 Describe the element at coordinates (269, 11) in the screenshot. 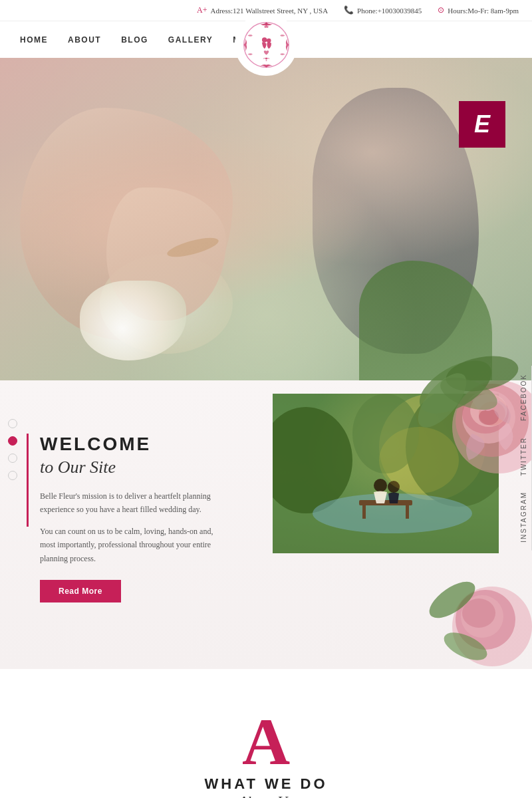

I see `address-text: Adress:121 Wallstreet Street, NY , USA` at that location.